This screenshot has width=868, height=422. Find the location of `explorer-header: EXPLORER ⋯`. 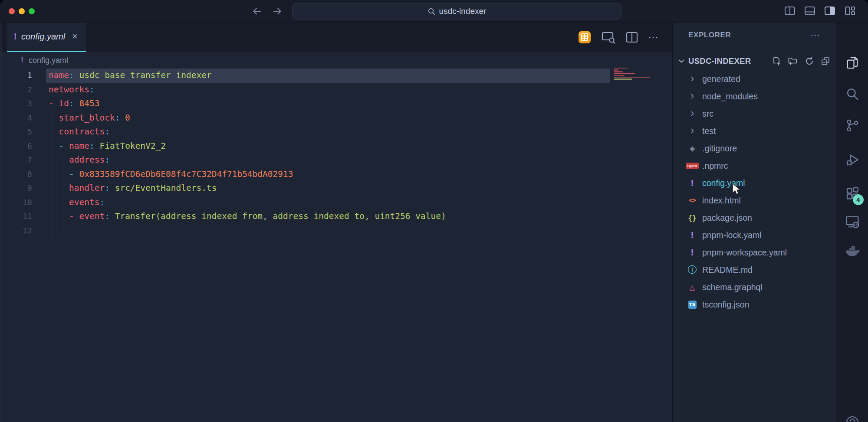

explorer-header: EXPLORER ⋯ is located at coordinates (754, 35).